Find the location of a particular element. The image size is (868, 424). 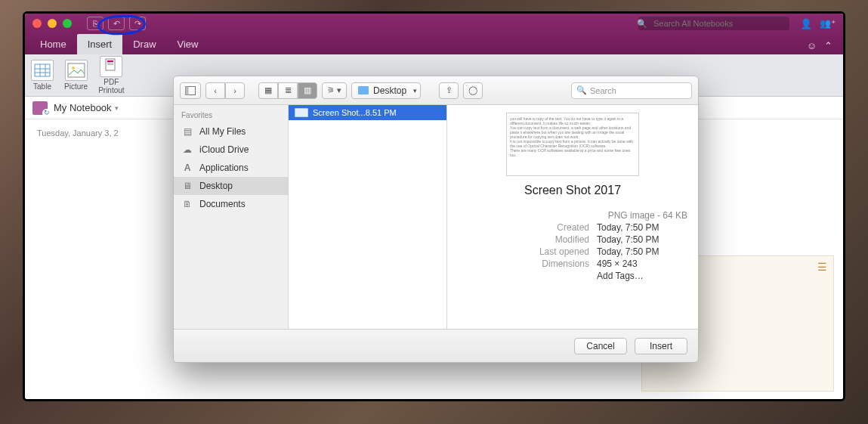

tags-button: ◯ is located at coordinates (473, 91).